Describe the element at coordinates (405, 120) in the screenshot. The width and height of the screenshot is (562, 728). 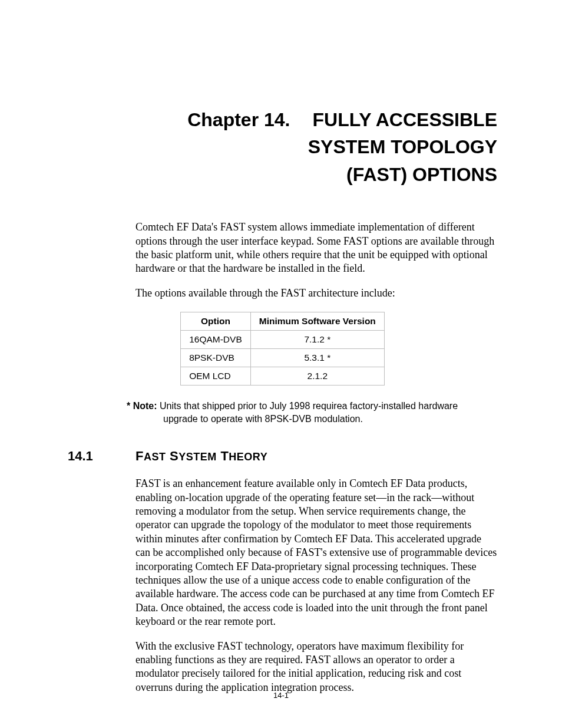
I see `chapter-title-line1: FULLY ACCESSIBLE` at that location.